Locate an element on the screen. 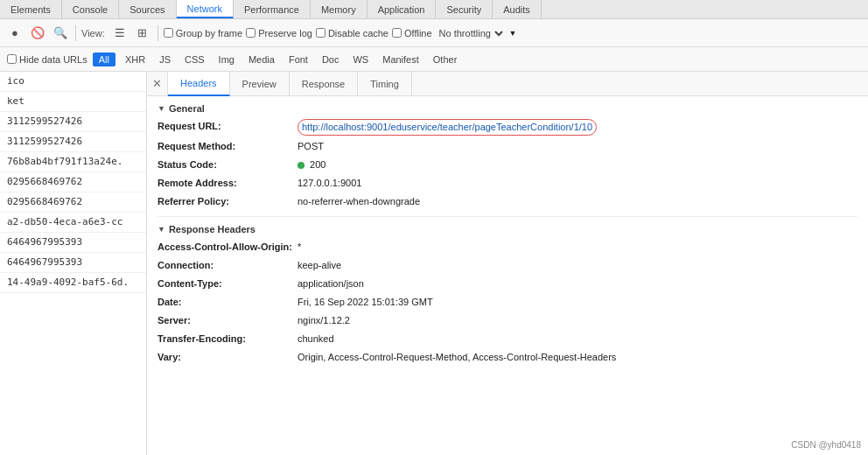 This screenshot has height=455, width=868. search-icon: 🔍 is located at coordinates (60, 33).